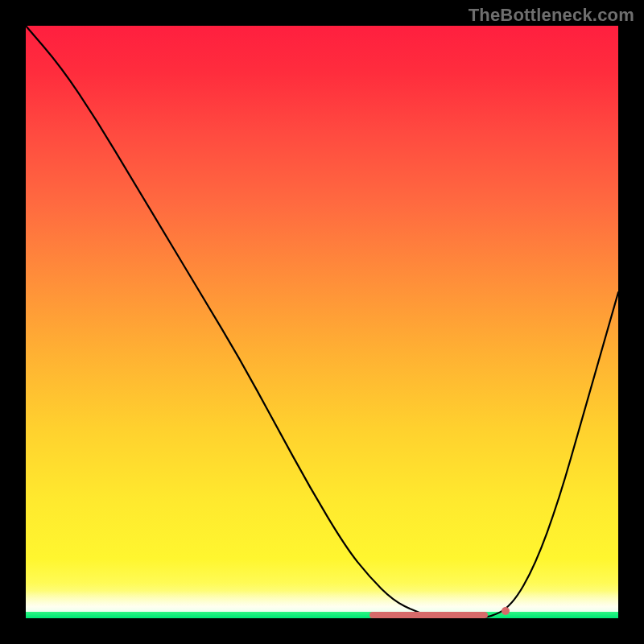 This screenshot has width=644, height=644. Describe the element at coordinates (322, 615) in the screenshot. I see `chart-green-edge` at that location.